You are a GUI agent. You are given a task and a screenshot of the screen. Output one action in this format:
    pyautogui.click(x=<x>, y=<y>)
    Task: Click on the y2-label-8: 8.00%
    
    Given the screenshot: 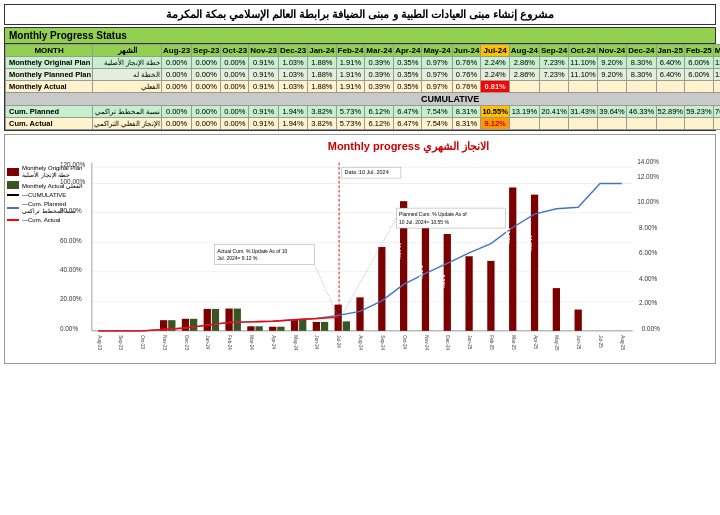 What is the action you would take?
    pyautogui.click(x=648, y=228)
    